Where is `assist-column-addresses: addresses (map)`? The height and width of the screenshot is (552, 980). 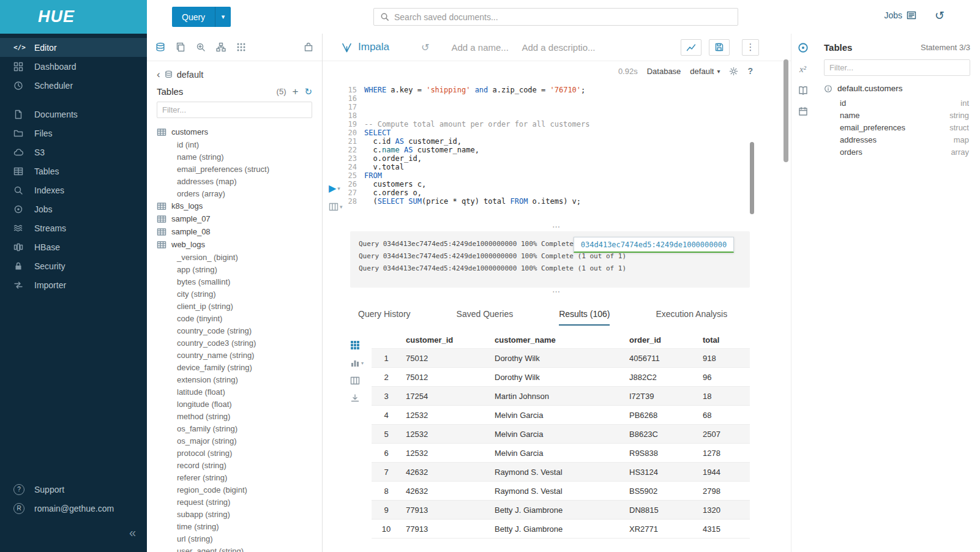 assist-column-addresses: addresses (map) is located at coordinates (239, 181).